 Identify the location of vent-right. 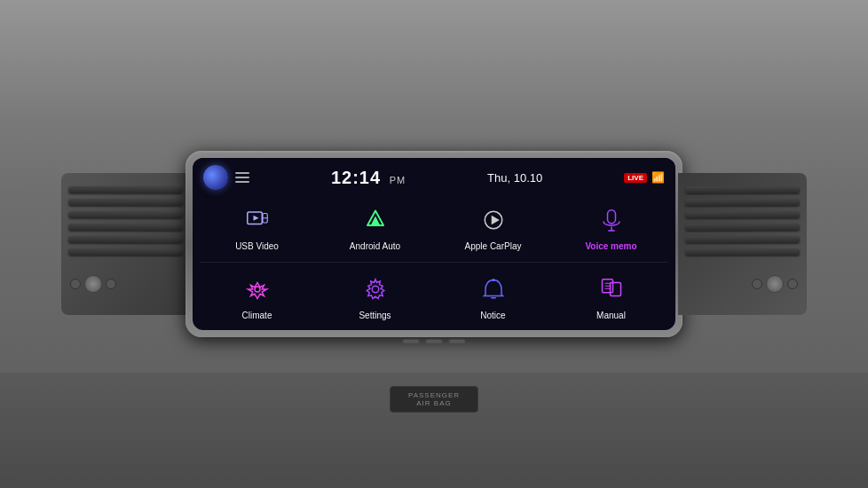
(742, 244).